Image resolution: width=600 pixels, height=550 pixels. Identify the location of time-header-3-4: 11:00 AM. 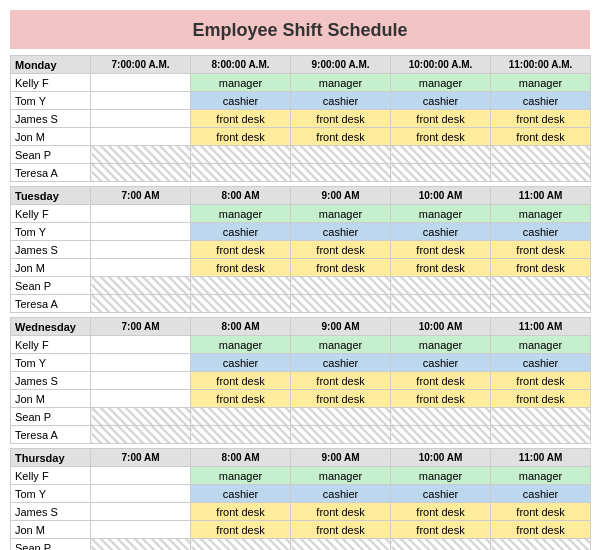
(541, 458).